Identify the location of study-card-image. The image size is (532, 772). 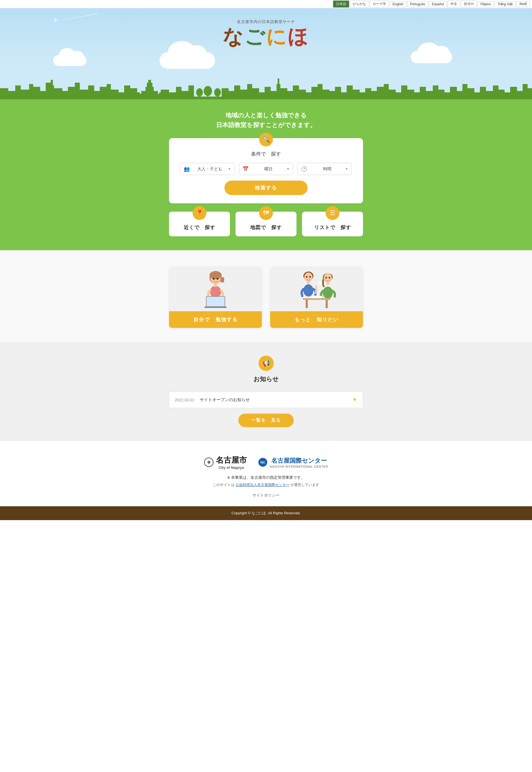
(215, 289).